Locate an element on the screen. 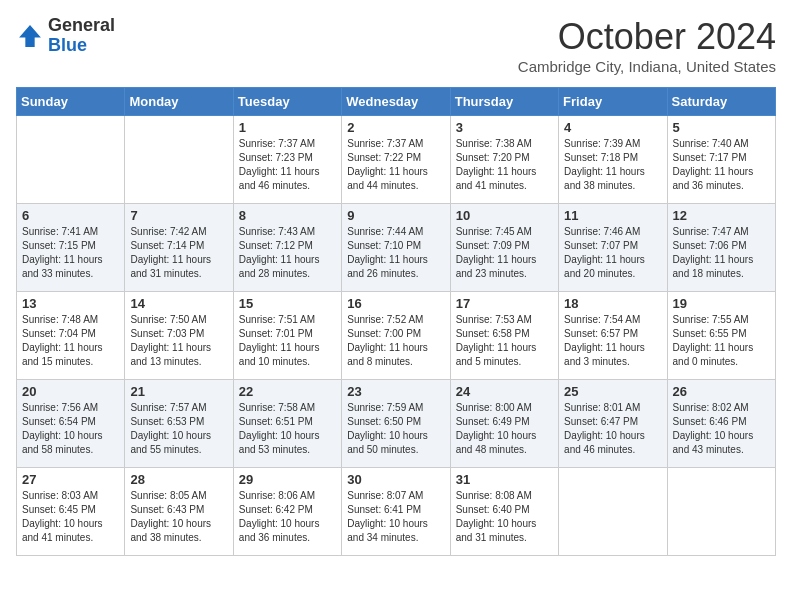 This screenshot has width=792, height=612. day-number: 7 is located at coordinates (178, 216).